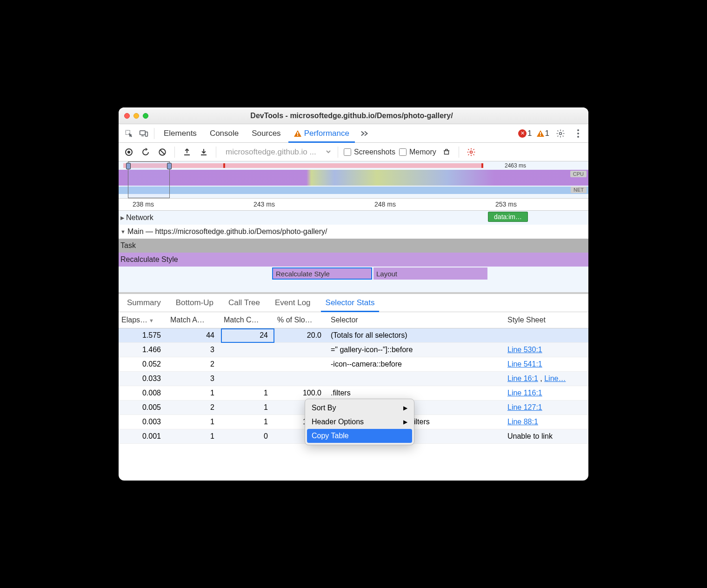  I want to click on col-stylesheet: Style Sheet, so click(547, 320).